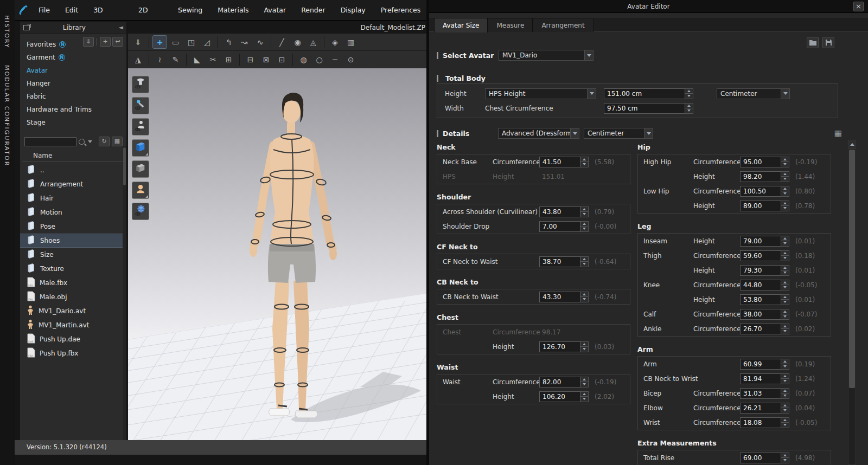 The height and width of the screenshot is (465, 868). Describe the element at coordinates (689, 108) in the screenshot. I see `width-spinner` at that location.